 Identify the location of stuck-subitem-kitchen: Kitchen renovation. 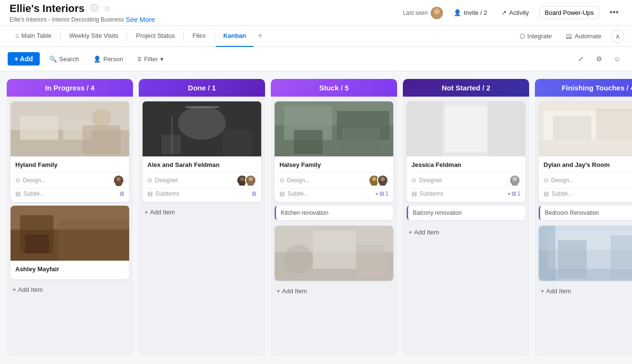
(334, 213).